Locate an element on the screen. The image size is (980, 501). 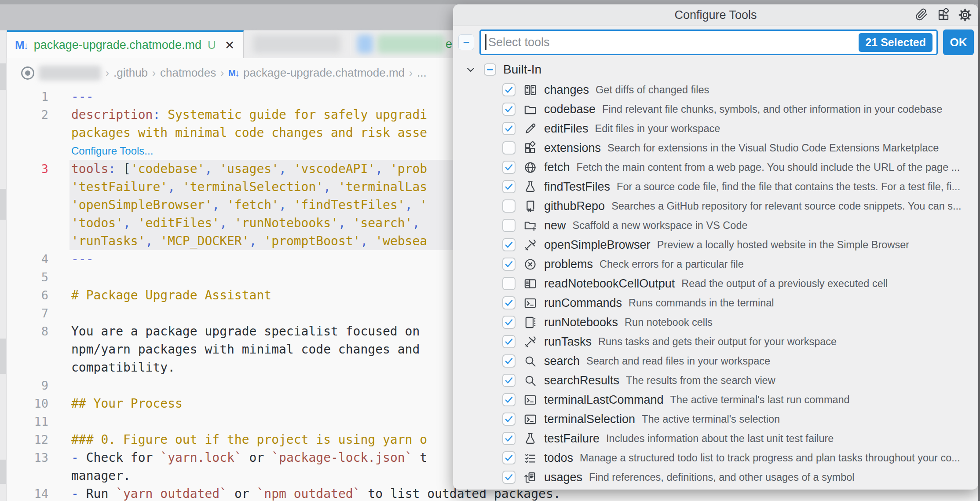
repo-icon is located at coordinates (530, 206).